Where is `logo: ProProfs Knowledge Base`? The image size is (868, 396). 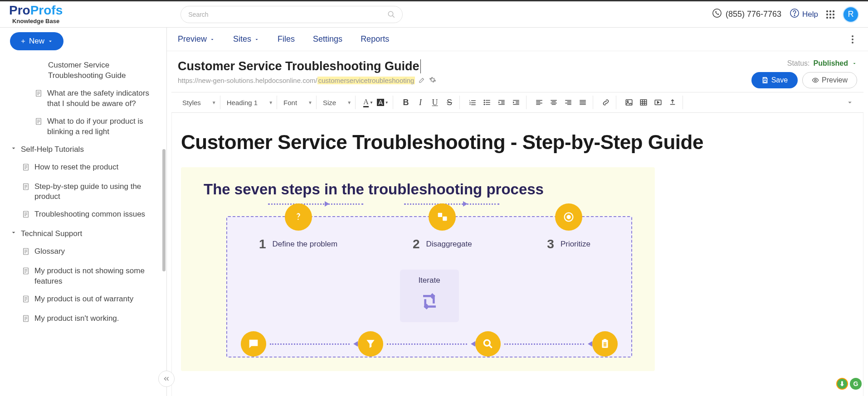 logo: ProProfs Knowledge Base is located at coordinates (36, 14).